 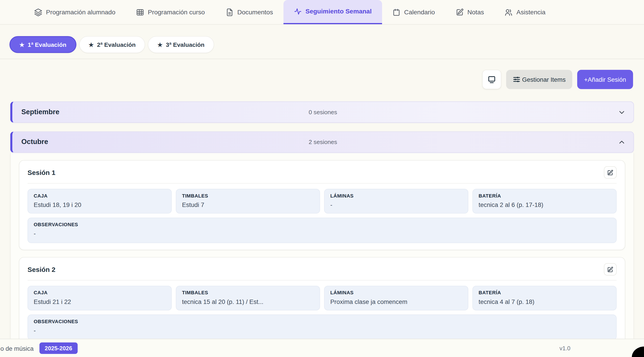 I want to click on activity-icon, so click(x=298, y=11).